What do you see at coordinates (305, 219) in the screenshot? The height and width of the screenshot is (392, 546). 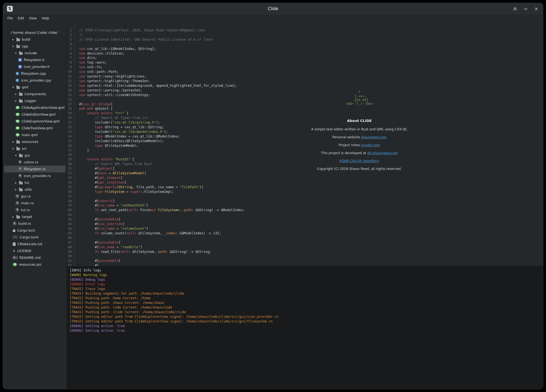 I see `code-line: 42 #[qinvokable]` at bounding box center [305, 219].